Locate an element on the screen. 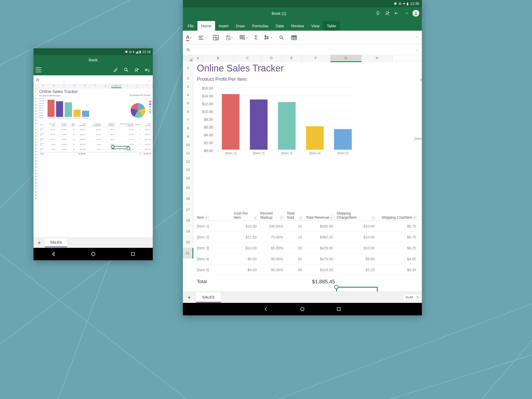 The height and width of the screenshot is (399, 532). phone-titlebar: Book is located at coordinates (93, 60).